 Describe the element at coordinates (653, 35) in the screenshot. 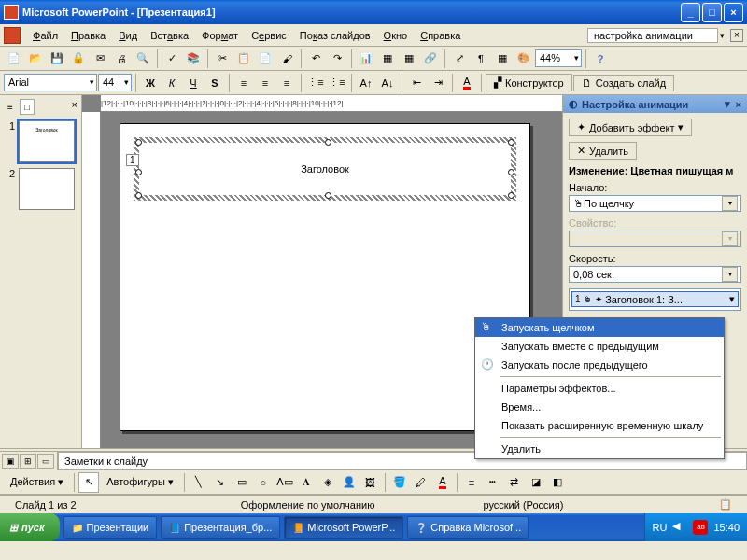

I see `help-search-input: настройка анимации` at that location.